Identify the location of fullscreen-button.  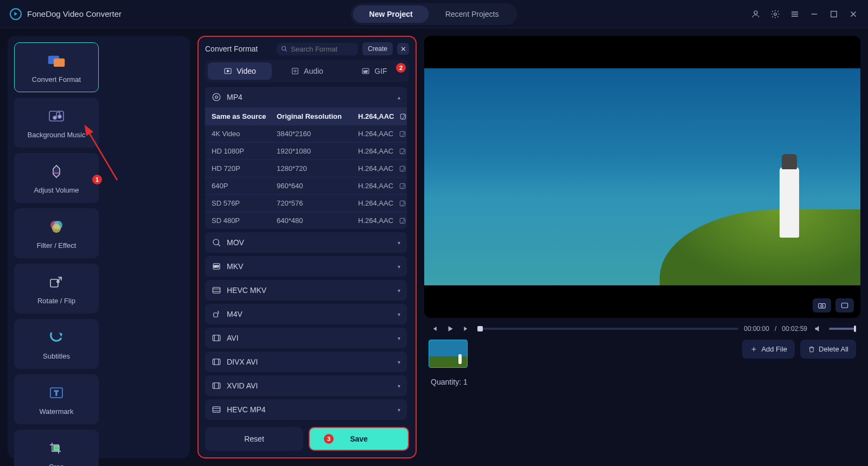
(845, 305).